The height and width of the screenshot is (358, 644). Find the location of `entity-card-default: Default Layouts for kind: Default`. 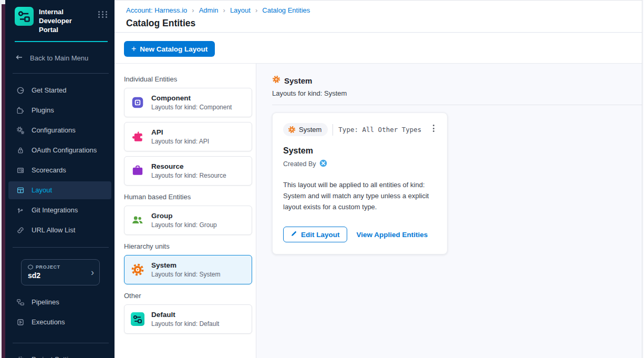

entity-card-default: Default Layouts for kind: Default is located at coordinates (188, 319).